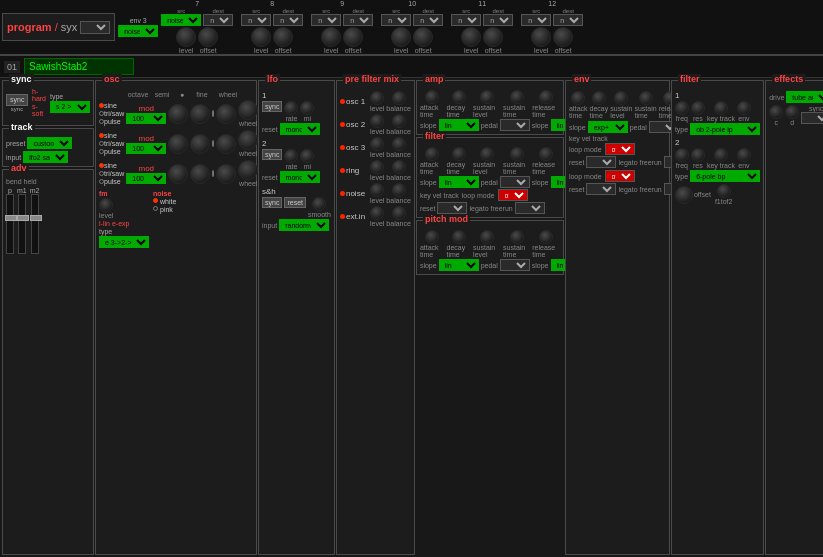  What do you see at coordinates (516, 161) in the screenshot?
I see `fenv-sustain-time-knob: sustain time` at bounding box center [516, 161].